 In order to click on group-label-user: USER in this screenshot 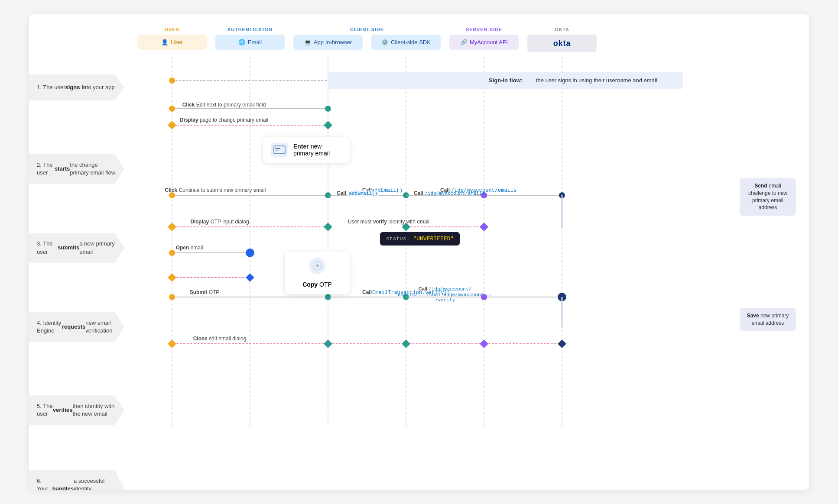, I will do `click(172, 29)`.